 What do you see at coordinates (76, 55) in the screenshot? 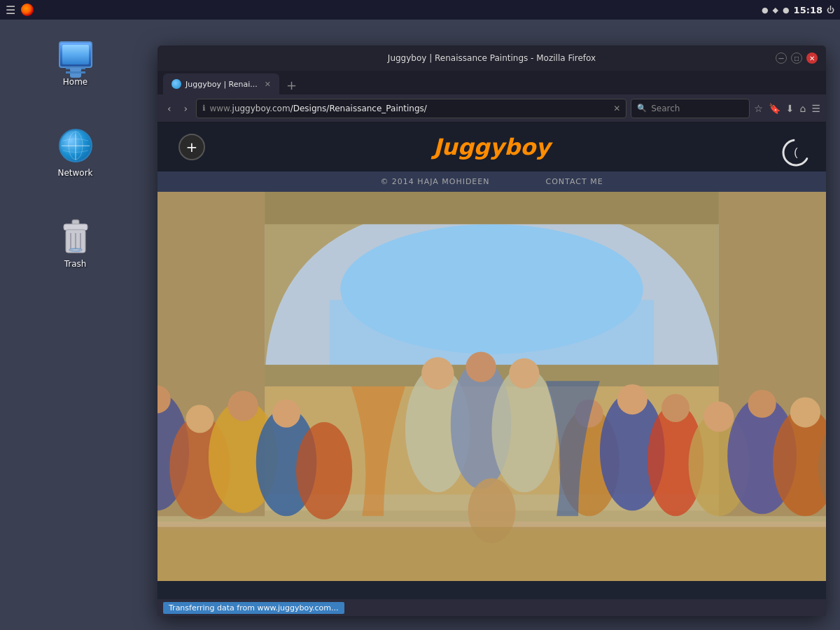
I see `home-monitor-icon` at bounding box center [76, 55].